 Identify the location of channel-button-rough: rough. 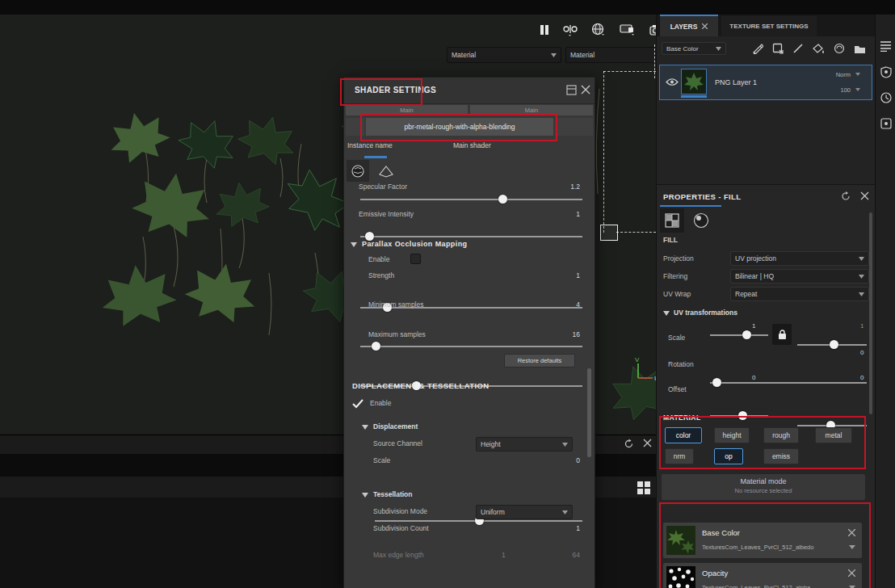
(781, 435).